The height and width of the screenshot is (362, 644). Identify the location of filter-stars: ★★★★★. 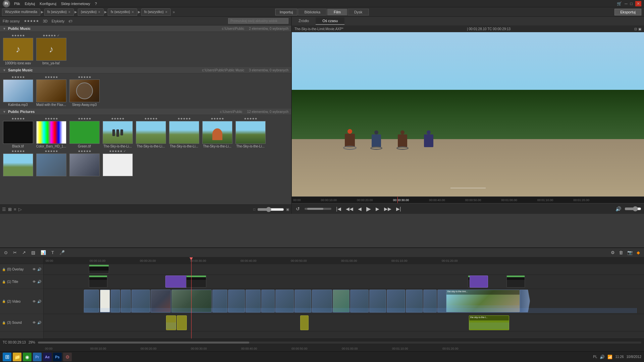
(32, 21).